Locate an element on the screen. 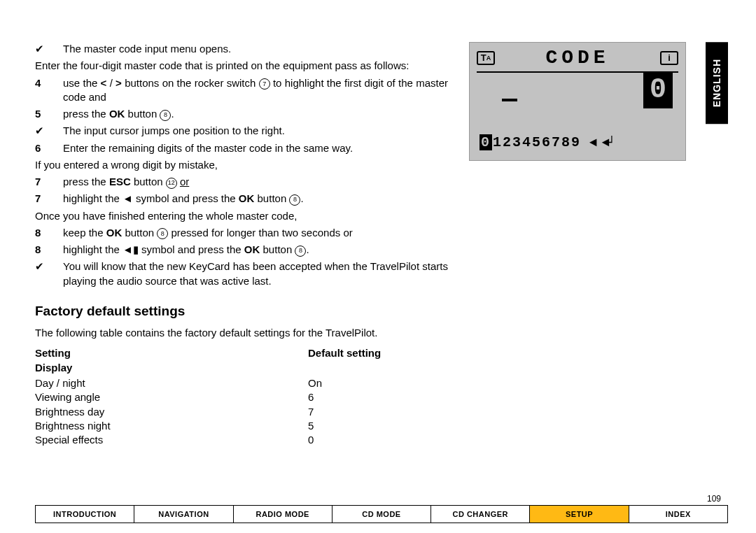 This screenshot has width=756, height=533. text: You will know that the new KeyCard has b… is located at coordinates (255, 274).